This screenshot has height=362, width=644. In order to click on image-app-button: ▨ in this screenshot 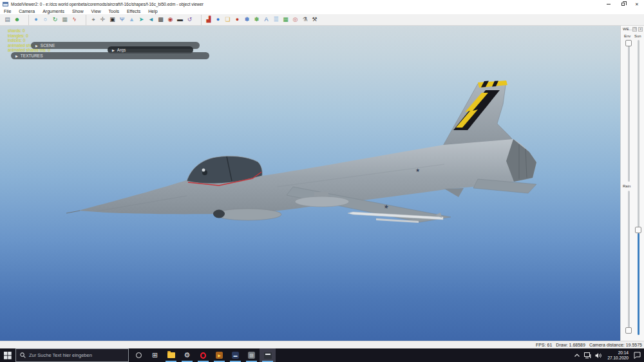, I will do `click(251, 356)`.